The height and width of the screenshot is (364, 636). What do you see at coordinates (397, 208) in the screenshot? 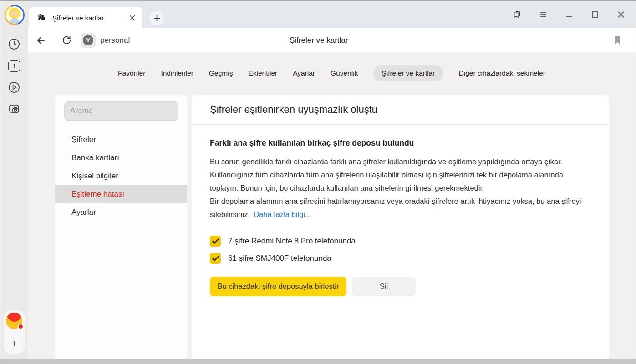
I see `paragraph-3: Bir depolama alanının ana şifresini hatı…` at bounding box center [397, 208].